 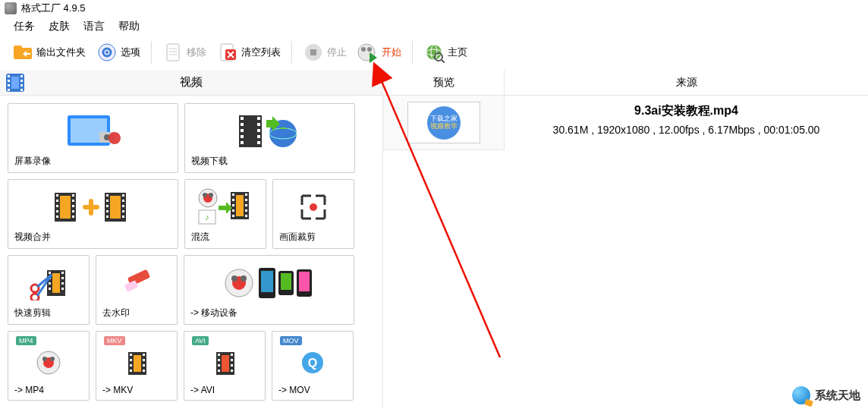 I want to click on tile-video-download: 视频下载, so click(x=270, y=138).